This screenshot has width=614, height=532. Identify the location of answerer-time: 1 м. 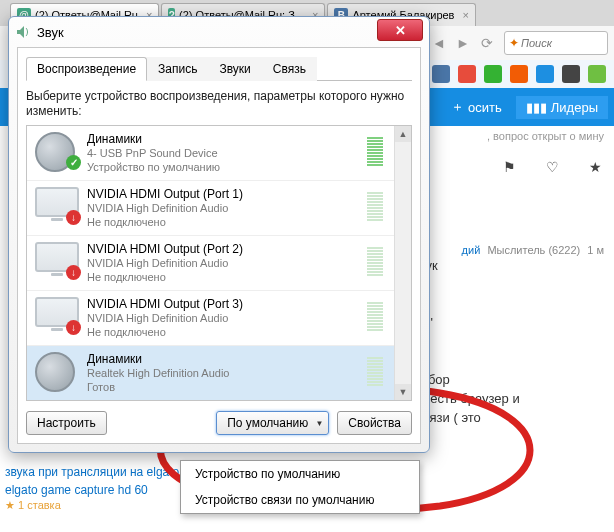
(596, 250).